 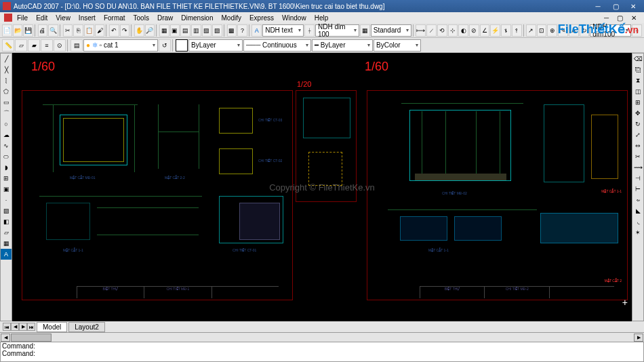 I want to click on region-tool: ▱, so click(x=6, y=233).